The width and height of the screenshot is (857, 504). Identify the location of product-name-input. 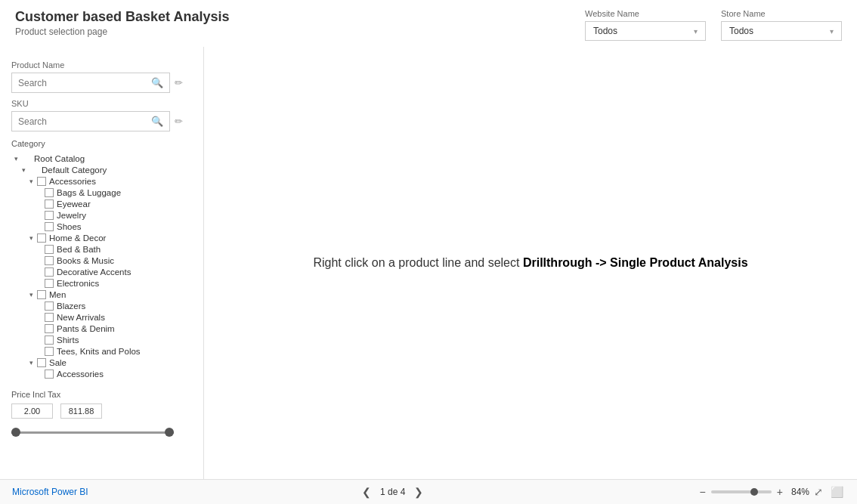
(84, 83).